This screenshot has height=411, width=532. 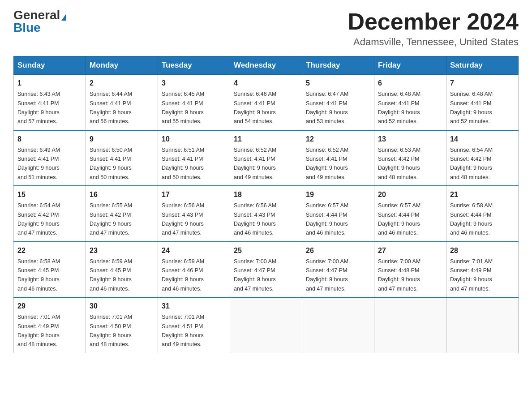 I want to click on day-info: Sunrise: 6:53 AMSunset: 4:42 PMDaylight:…, so click(x=399, y=164).